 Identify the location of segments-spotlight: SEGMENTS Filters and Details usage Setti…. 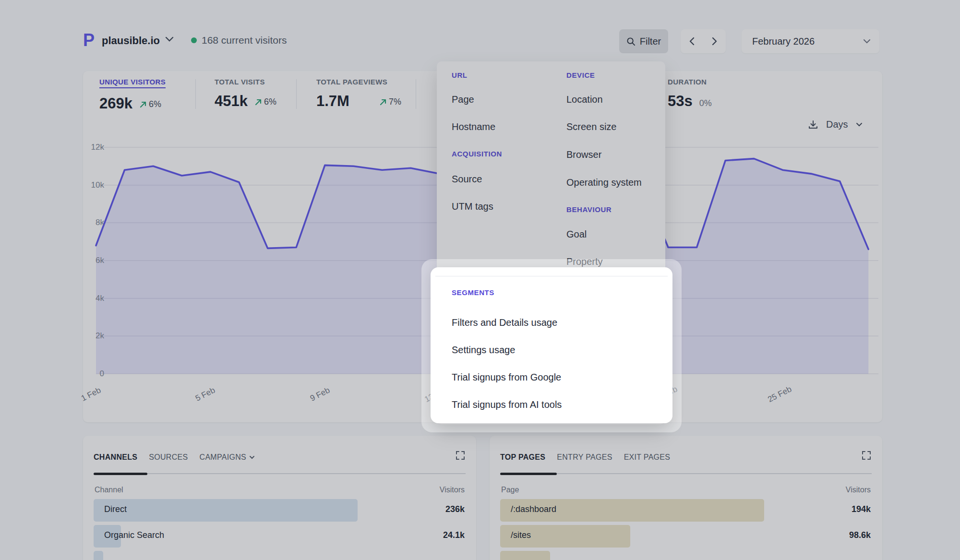
(552, 346).